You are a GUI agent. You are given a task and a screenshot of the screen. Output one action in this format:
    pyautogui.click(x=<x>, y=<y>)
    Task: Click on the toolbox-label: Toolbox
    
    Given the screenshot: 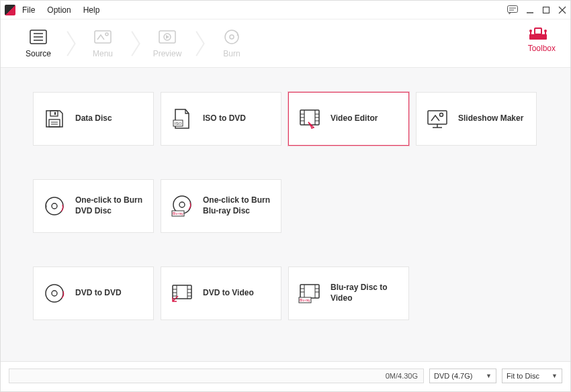 What is the action you would take?
    pyautogui.click(x=541, y=48)
    